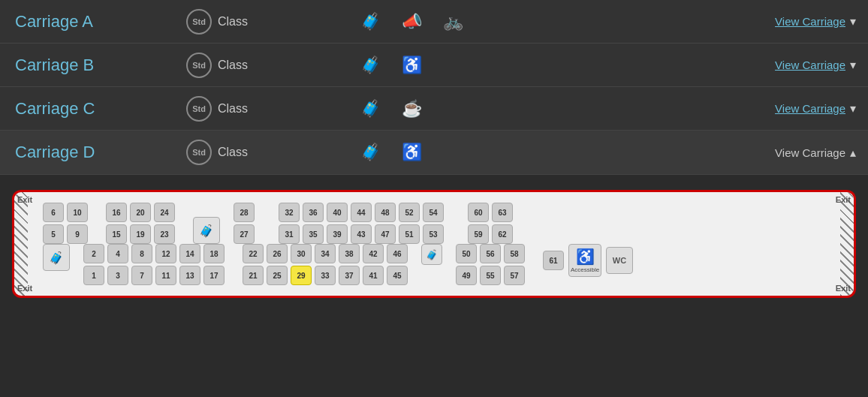  Describe the element at coordinates (490, 275) in the screenshot. I see `seat-55: 55` at that location.